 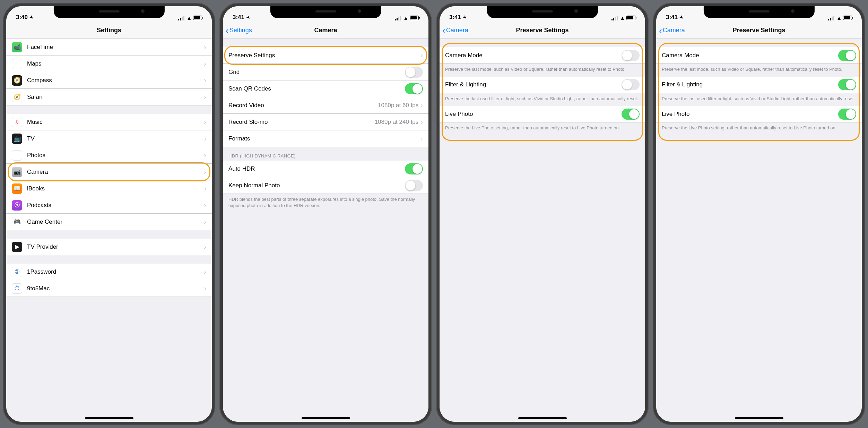 I want to click on row-label: Game Center, so click(x=115, y=222).